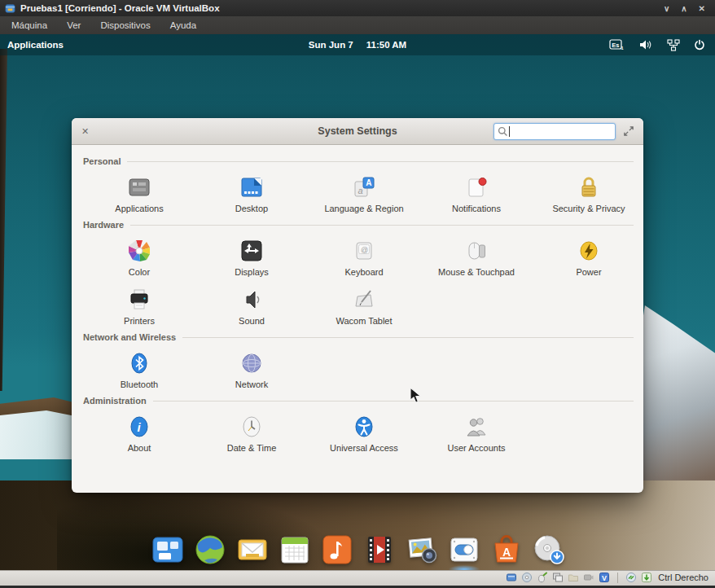  What do you see at coordinates (139, 300) in the screenshot?
I see `printers-icon` at bounding box center [139, 300].